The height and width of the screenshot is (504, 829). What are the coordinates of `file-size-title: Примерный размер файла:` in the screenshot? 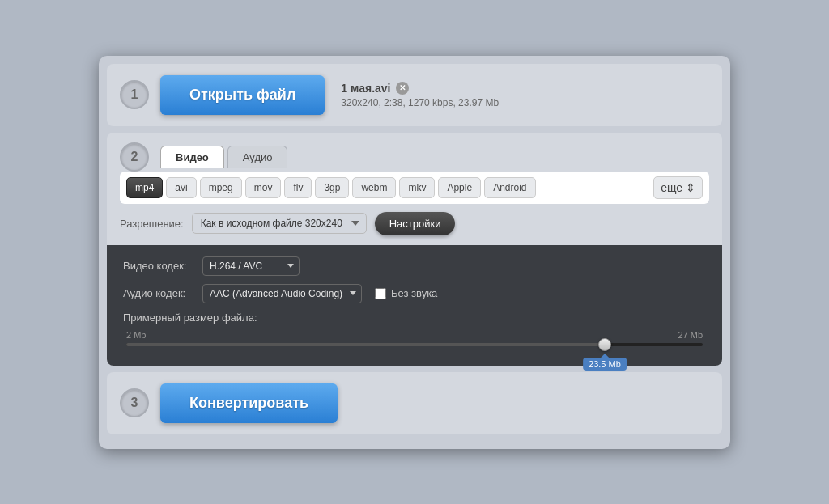 It's located at (414, 317).